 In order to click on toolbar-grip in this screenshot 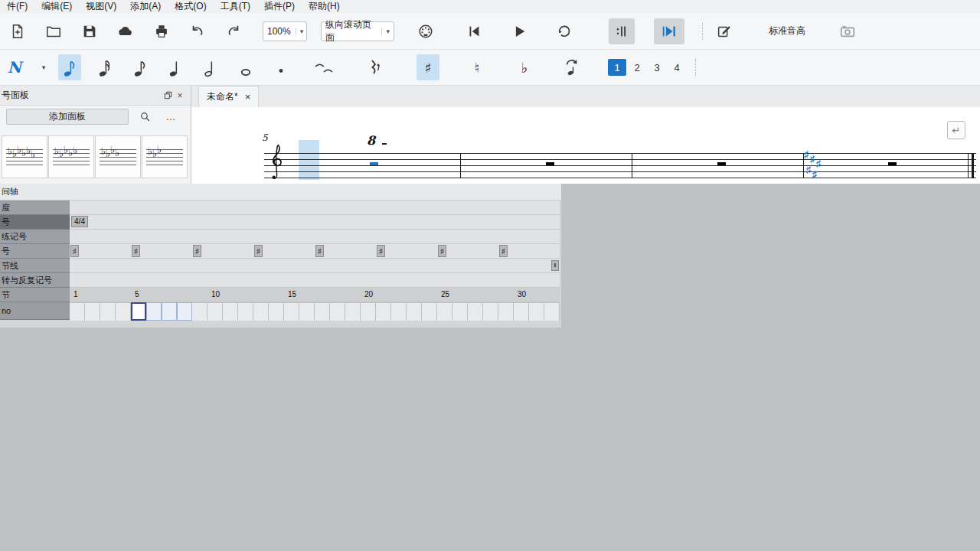, I will do `click(697, 67)`.